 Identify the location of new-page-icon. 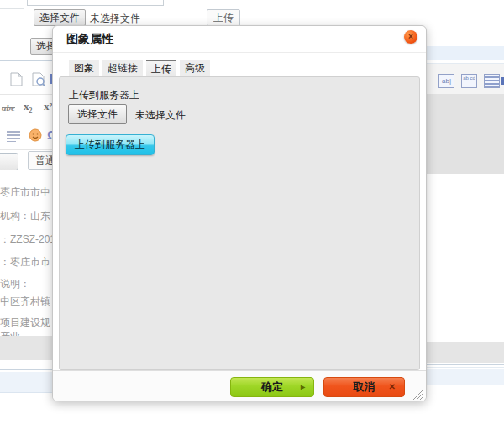
(17, 79).